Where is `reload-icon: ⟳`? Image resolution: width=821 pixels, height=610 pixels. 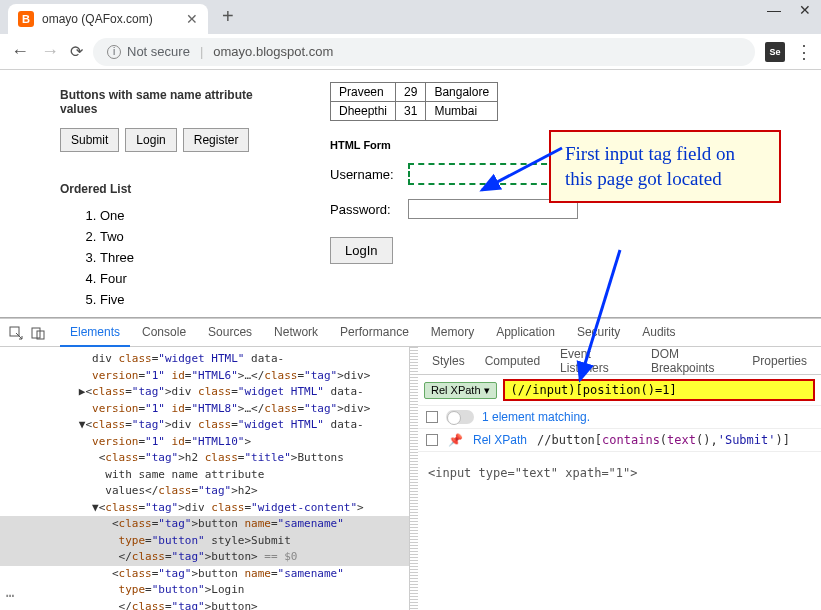
reload-icon: ⟳ is located at coordinates (76, 52).